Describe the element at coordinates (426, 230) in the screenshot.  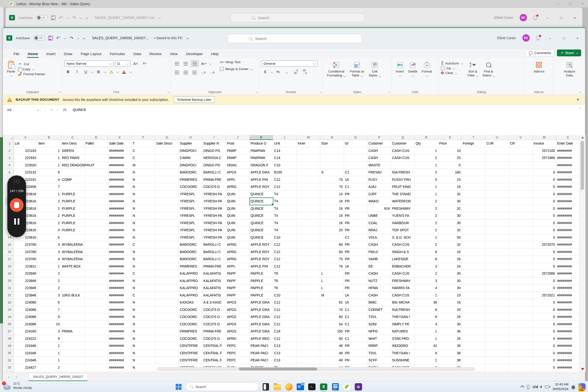
I see `cell-R13: 2` at that location.